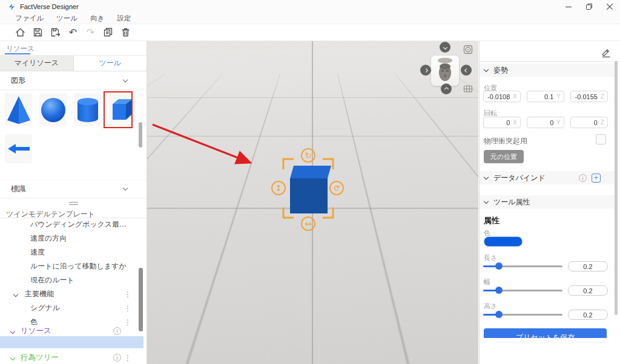 The width and height of the screenshot is (620, 364). What do you see at coordinates (88, 109) in the screenshot?
I see `cylinder-icon` at bounding box center [88, 109].